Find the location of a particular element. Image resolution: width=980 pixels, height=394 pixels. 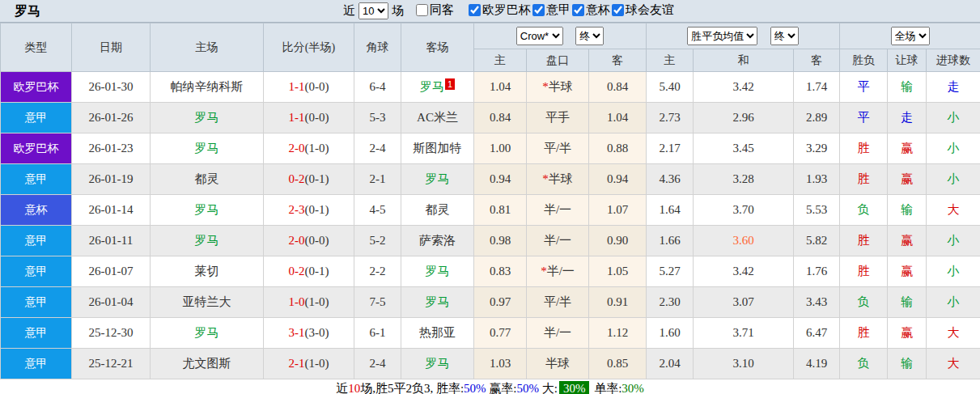

odds-away: 1.07 is located at coordinates (618, 210).